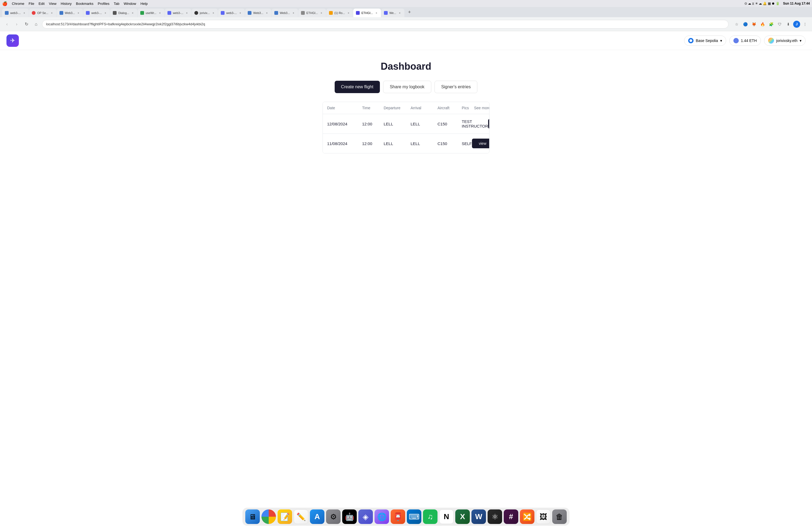 This screenshot has height=528, width=812. I want to click on share-logbook-button: Share my logbook, so click(394, 87).